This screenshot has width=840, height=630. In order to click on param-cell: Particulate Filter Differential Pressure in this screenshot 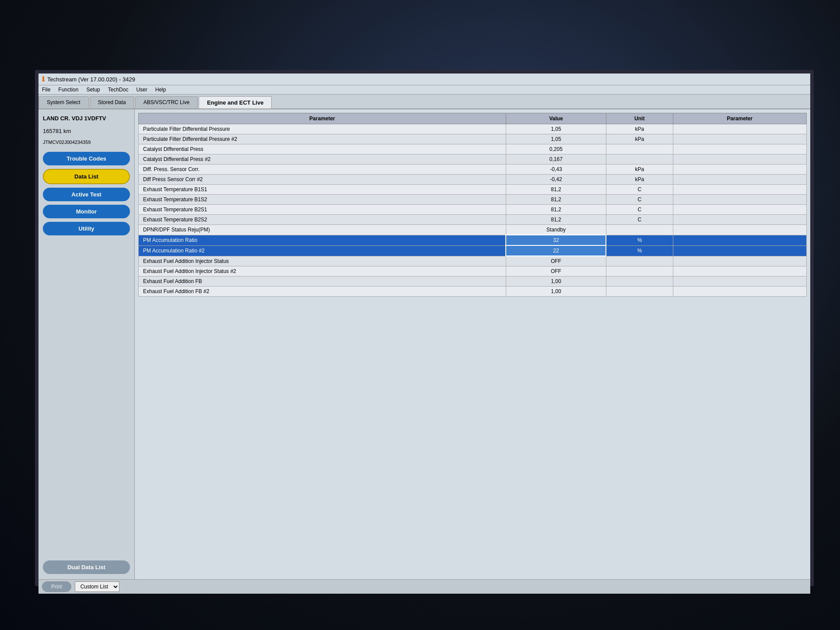, I will do `click(322, 130)`.